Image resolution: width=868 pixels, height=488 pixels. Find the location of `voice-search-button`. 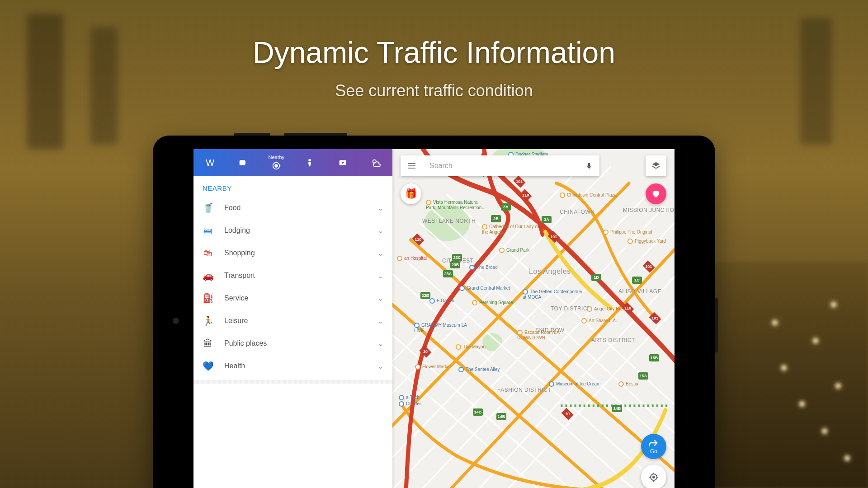

voice-search-button is located at coordinates (589, 166).